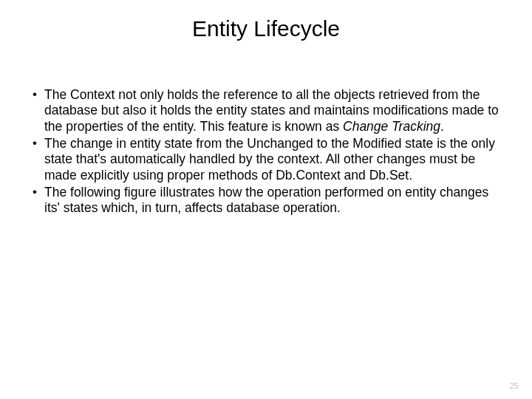  Describe the element at coordinates (392, 126) in the screenshot. I see `bullet-text-em: Change Tracking` at that location.